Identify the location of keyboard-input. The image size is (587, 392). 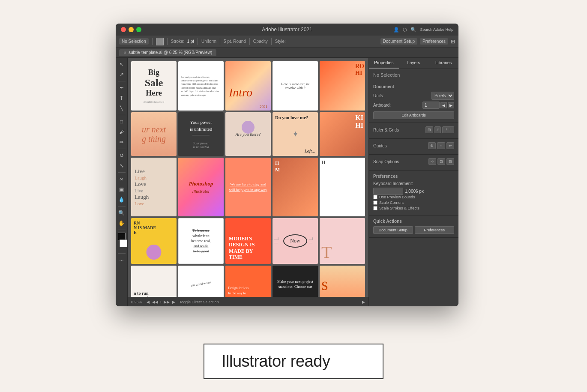
(388, 191).